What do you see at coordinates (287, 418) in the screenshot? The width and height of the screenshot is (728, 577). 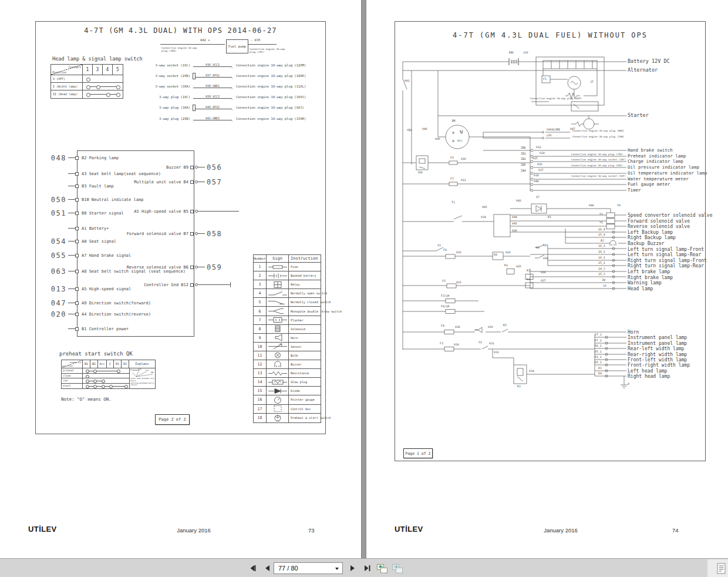 I see `legend-row: 18Preheat & start switch` at bounding box center [287, 418].